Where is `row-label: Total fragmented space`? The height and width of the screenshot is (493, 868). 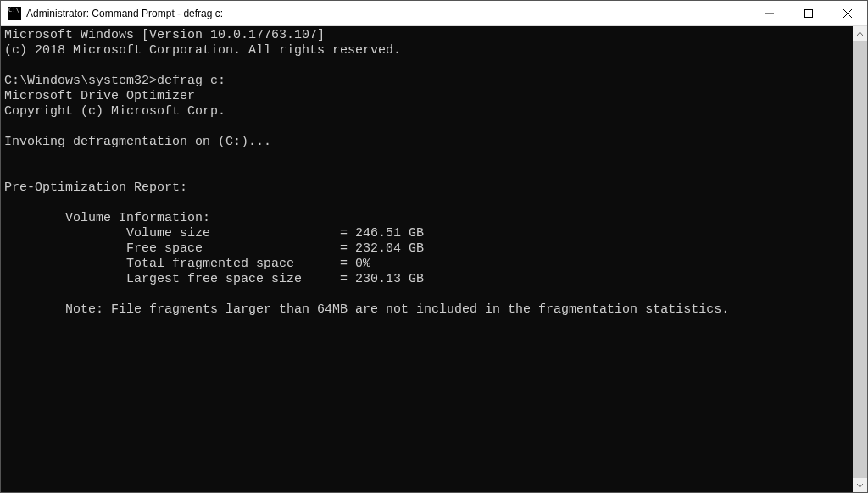
row-label: Total fragmented space is located at coordinates (164, 264).